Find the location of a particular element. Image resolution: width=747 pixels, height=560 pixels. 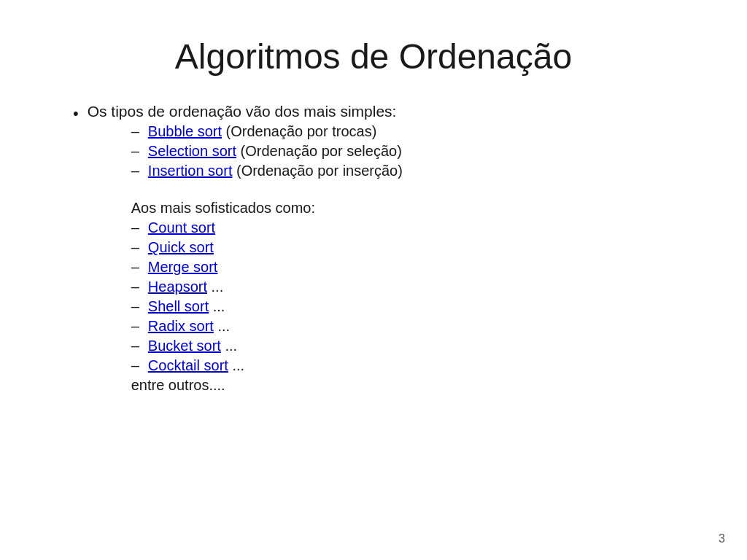

slide-title: Algoritmos de Ordenação is located at coordinates (374, 57).